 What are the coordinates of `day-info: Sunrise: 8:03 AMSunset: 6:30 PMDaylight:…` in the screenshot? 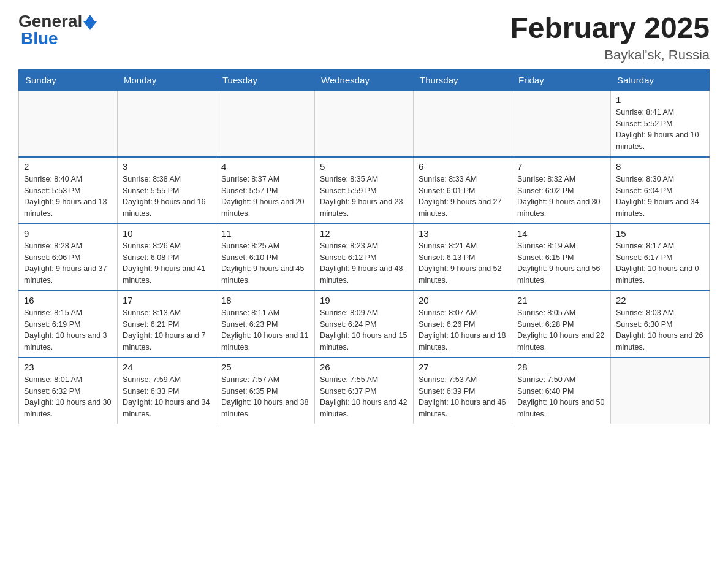 It's located at (660, 330).